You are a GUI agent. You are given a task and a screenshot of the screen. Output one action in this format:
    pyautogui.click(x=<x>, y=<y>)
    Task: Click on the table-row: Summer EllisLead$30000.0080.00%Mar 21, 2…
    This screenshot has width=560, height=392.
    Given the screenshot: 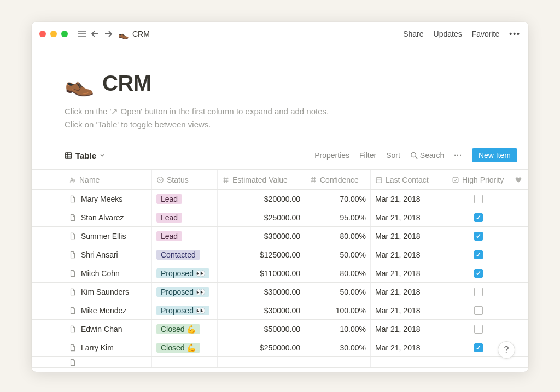 What is the action you would take?
    pyautogui.click(x=280, y=236)
    